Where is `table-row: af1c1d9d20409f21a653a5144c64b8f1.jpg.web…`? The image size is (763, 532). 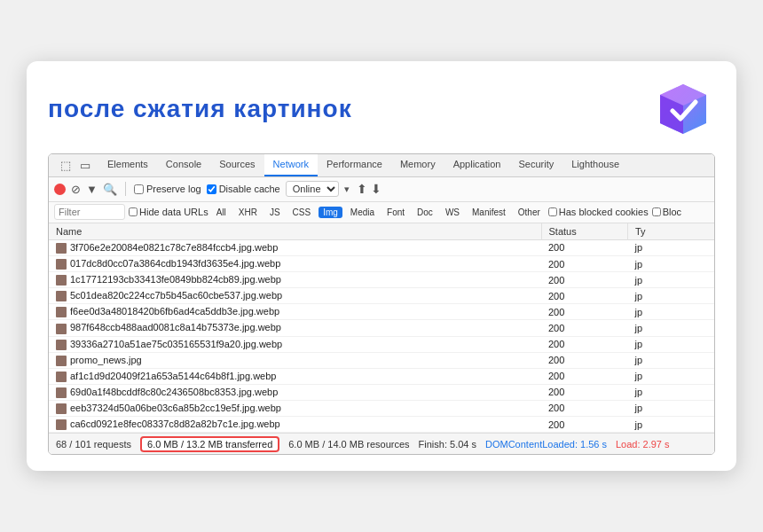 table-row: af1c1d9d20409f21a653a5144c64b8f1.jpg.web… is located at coordinates (382, 376).